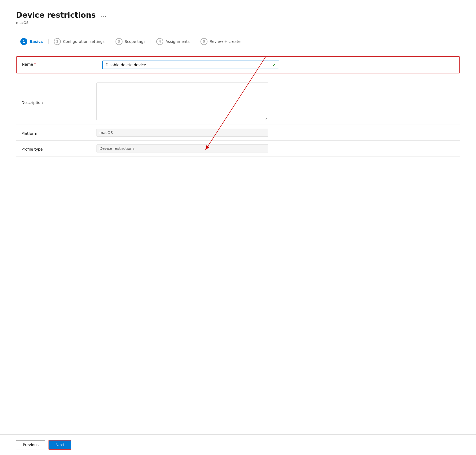 The image size is (476, 455). What do you see at coordinates (36, 42) in the screenshot?
I see `step-basics-label: Basics` at bounding box center [36, 42].